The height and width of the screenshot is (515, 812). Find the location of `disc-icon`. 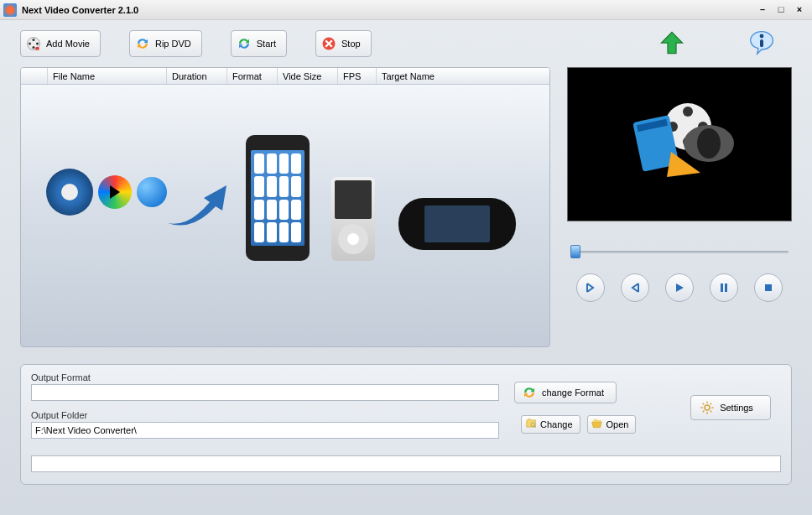

disc-icon is located at coordinates (70, 192).